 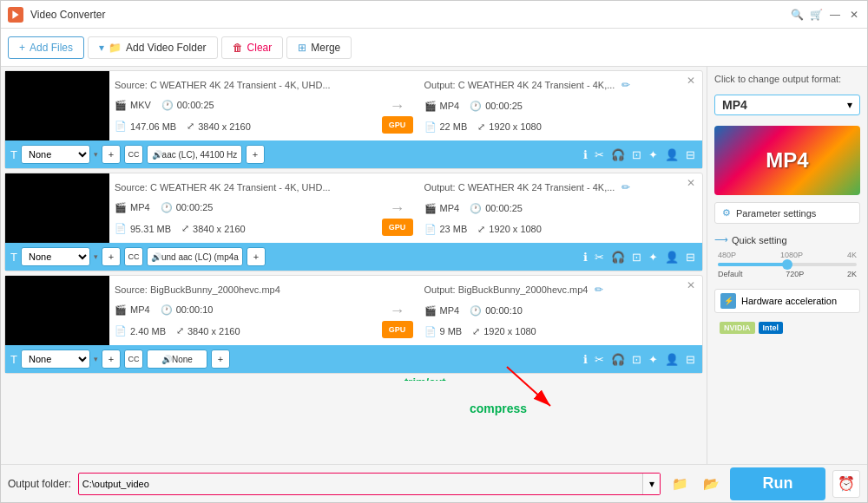 What do you see at coordinates (672, 154) in the screenshot?
I see `person-icon: 👤` at bounding box center [672, 154].